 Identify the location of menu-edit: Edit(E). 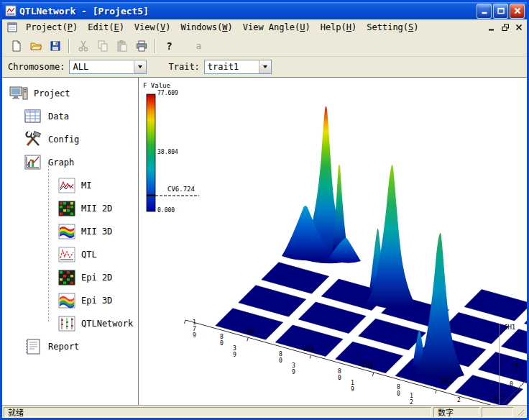
(106, 27).